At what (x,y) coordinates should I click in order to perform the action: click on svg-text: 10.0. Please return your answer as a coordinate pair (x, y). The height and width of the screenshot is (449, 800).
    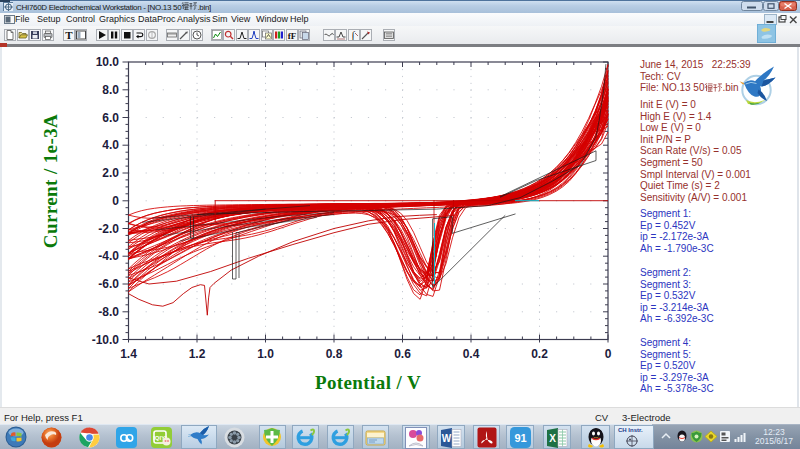
    Looking at the image, I should click on (108, 62).